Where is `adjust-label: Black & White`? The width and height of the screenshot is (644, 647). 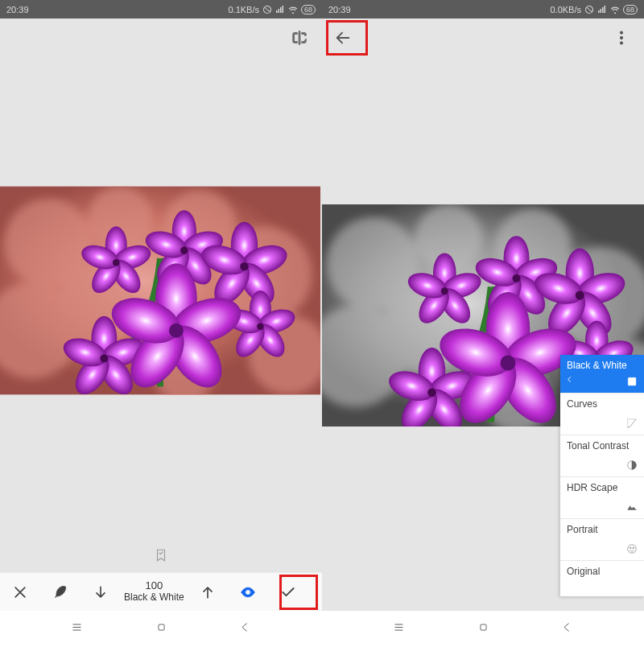 adjust-label: Black & White is located at coordinates (155, 598).